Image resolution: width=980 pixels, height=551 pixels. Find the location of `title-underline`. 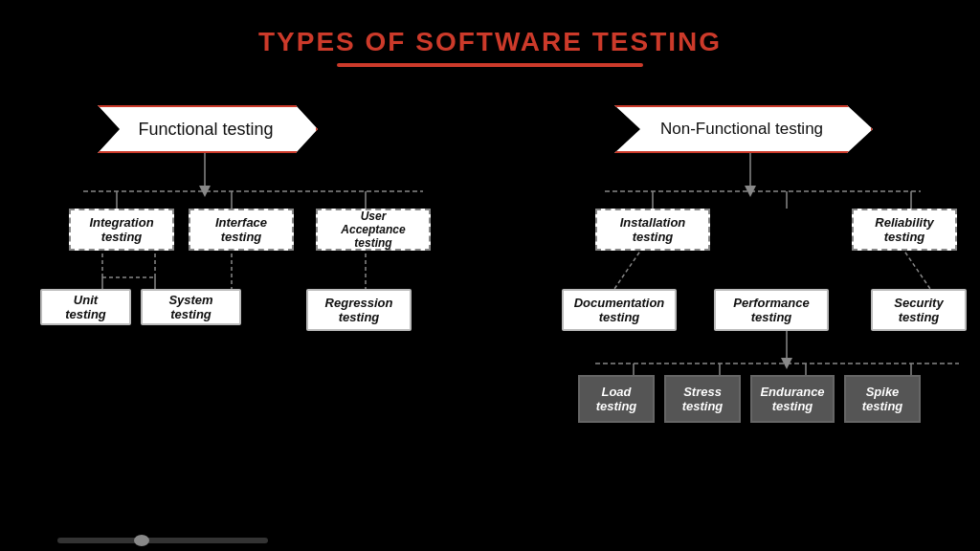

title-underline is located at coordinates (490, 65).